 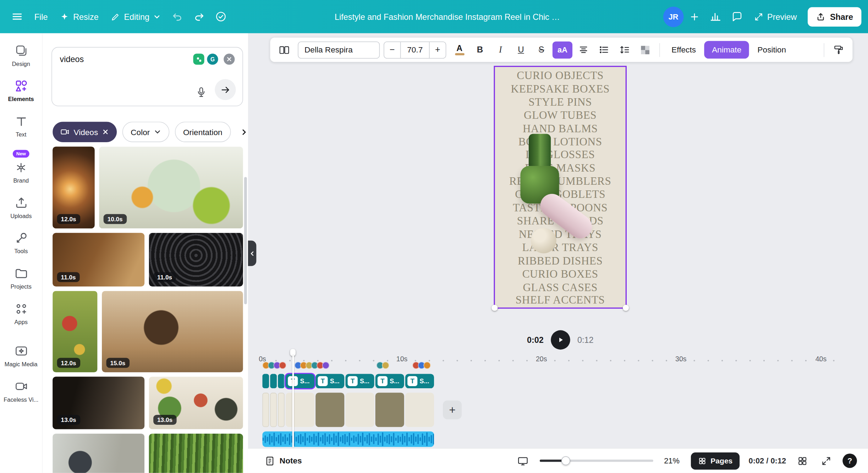 I want to click on save-status-button, so click(x=221, y=16).